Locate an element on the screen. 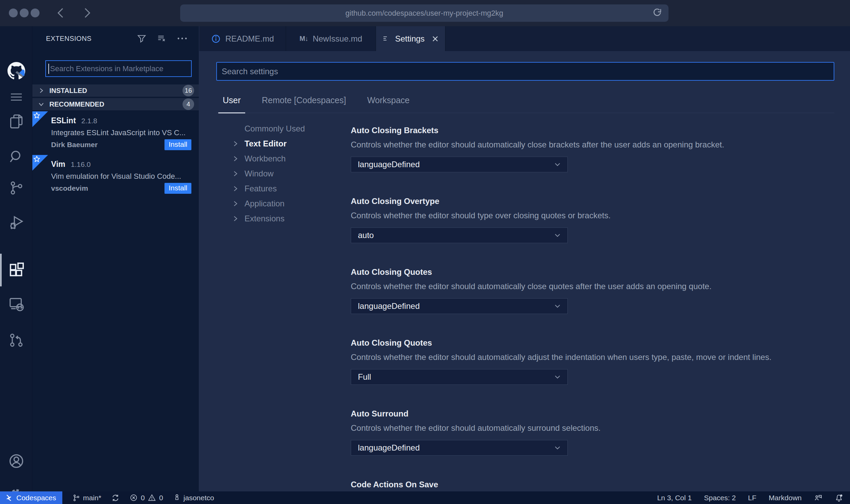 The width and height of the screenshot is (850, 504). setting-value-dropdown: auto is located at coordinates (459, 235).